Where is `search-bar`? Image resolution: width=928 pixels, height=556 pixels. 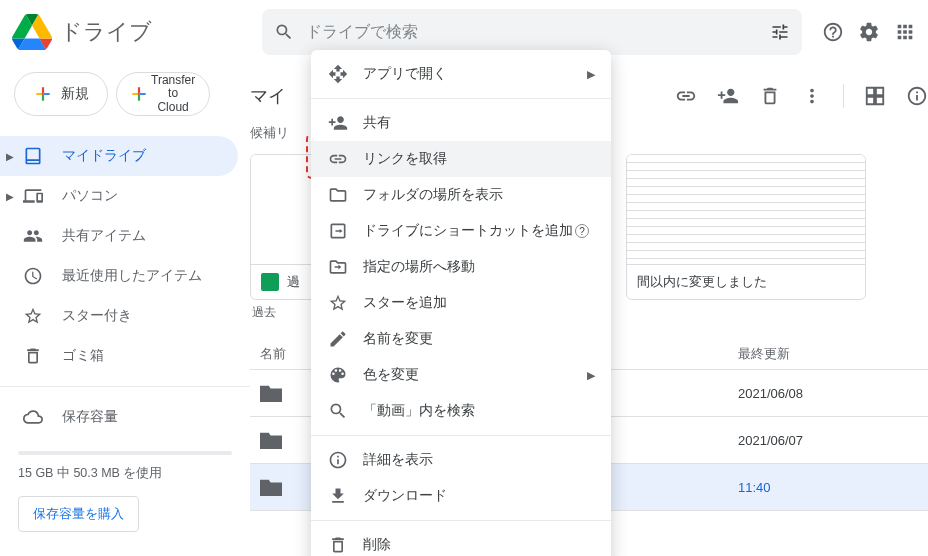 search-bar is located at coordinates (532, 32).